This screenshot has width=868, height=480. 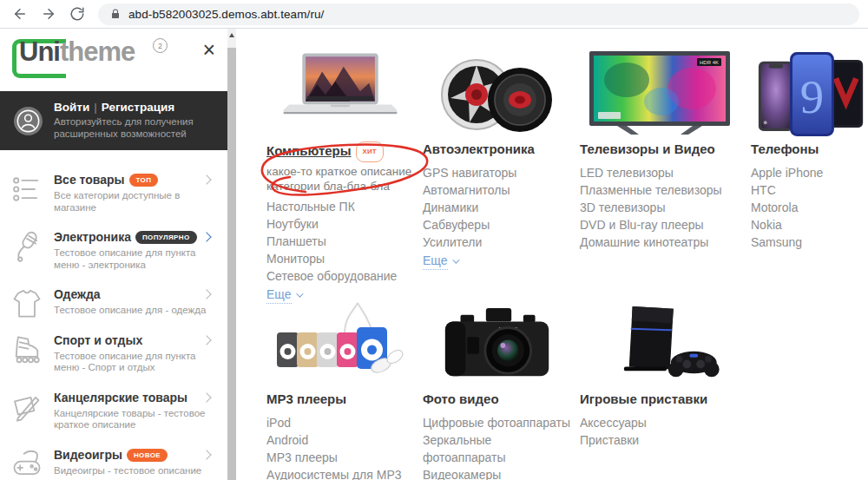 I want to click on category-column-photo-video: LUMIX Фото видео Цифровые фотоаппараты З…, so click(x=499, y=390).